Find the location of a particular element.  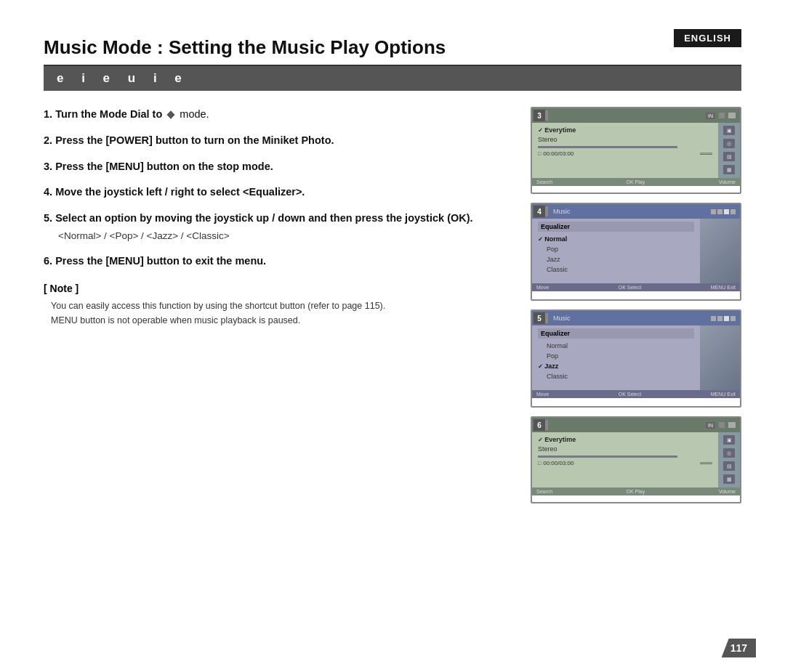

panel-5-footer: Move OK Select MENU Exit is located at coordinates (636, 394).